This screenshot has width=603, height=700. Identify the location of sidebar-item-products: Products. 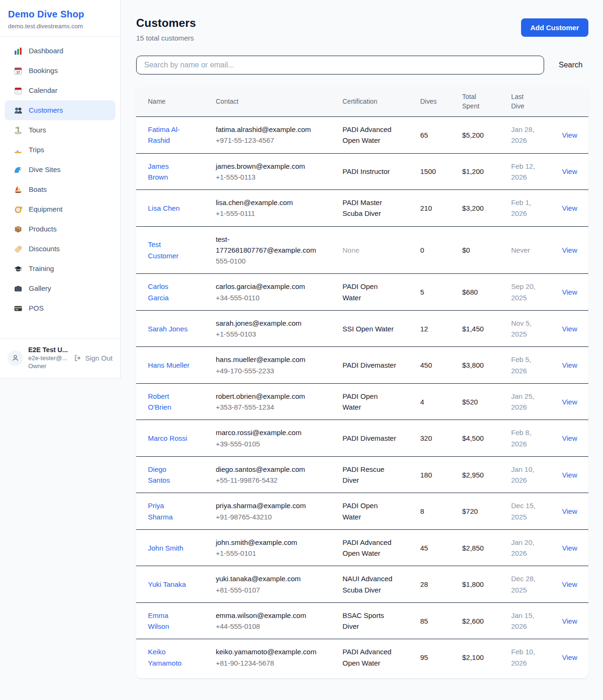
(60, 229).